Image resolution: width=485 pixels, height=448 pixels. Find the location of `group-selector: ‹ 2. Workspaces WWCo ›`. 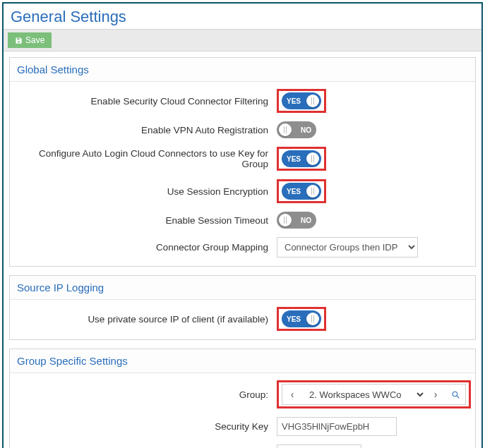

group-selector: ‹ 2. Workspaces WWCo › is located at coordinates (374, 394).